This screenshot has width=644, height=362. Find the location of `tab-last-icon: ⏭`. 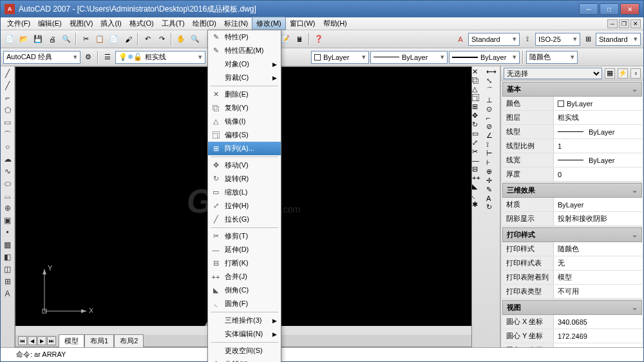

tab-last-icon: ⏭ is located at coordinates (52, 341).